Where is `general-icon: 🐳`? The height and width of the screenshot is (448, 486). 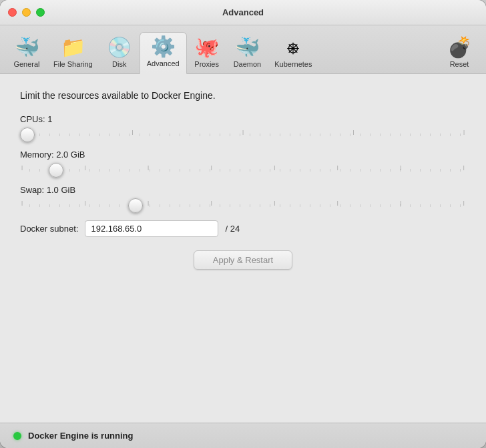
general-icon: 🐳 is located at coordinates (27, 47).